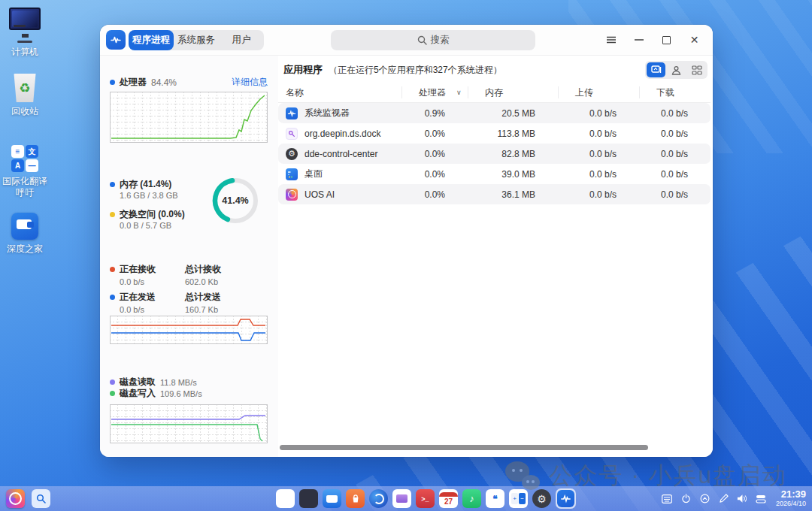  Describe the element at coordinates (791, 494) in the screenshot. I see `clock-time: 21:39` at that location.